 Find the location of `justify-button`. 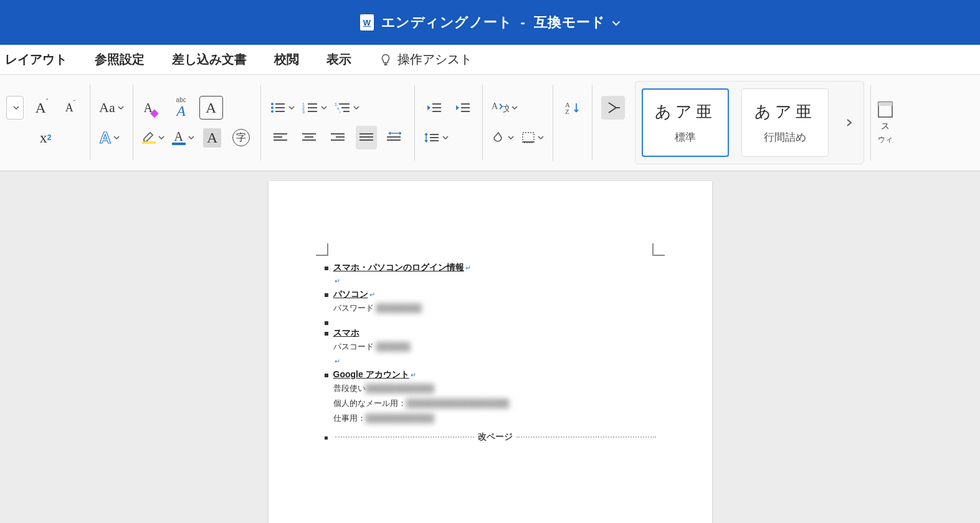

justify-button is located at coordinates (366, 138).